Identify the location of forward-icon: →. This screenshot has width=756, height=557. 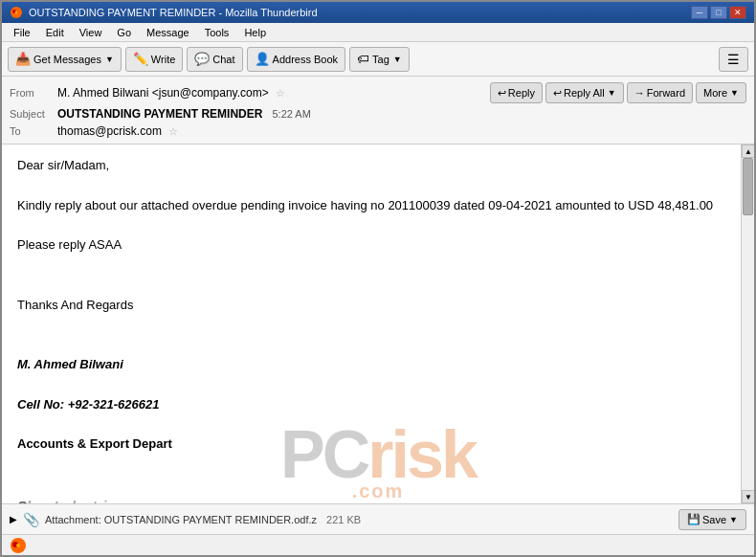
(639, 93).